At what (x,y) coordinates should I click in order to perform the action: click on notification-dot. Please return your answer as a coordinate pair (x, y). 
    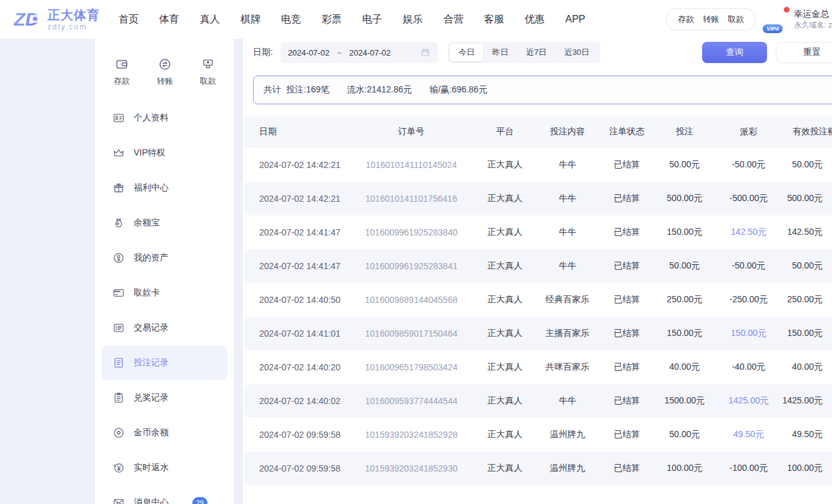
    Looking at the image, I should click on (787, 10).